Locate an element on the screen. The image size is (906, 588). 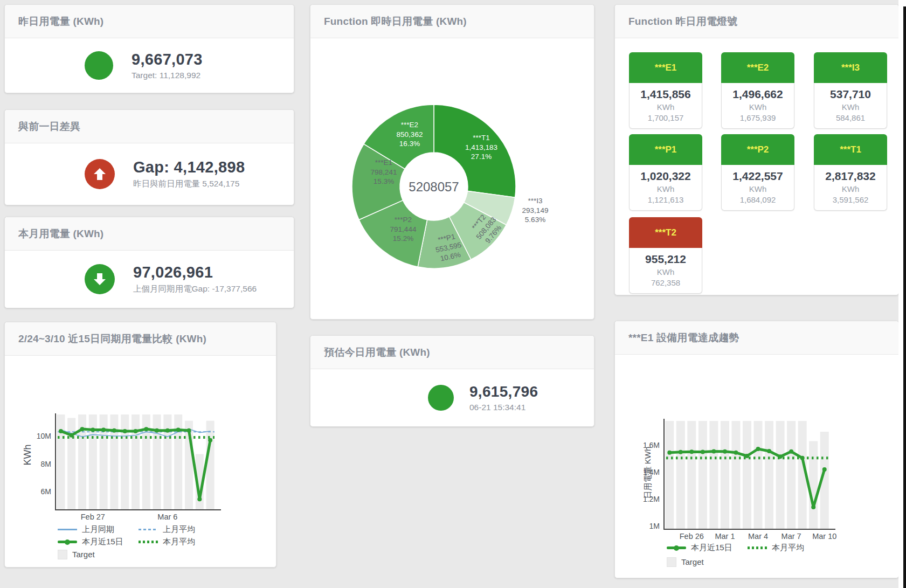
stat-text-block: 9,667,073 Target: 11,128,992 is located at coordinates (167, 66).